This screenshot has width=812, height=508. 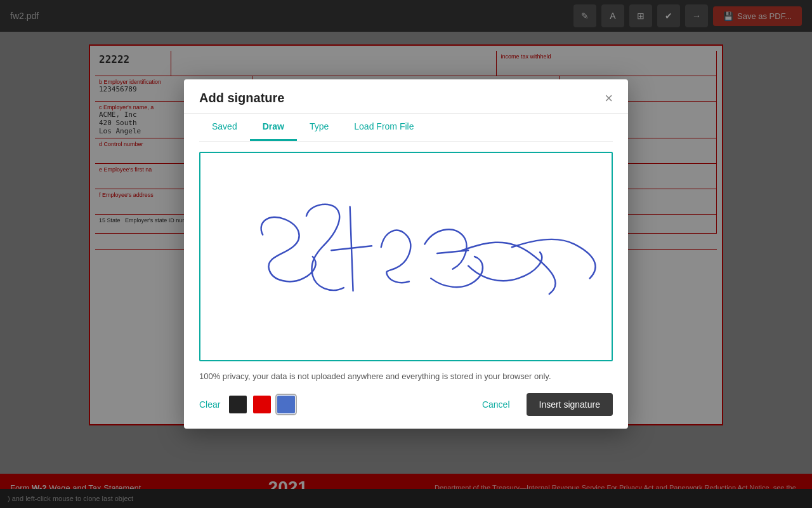 What do you see at coordinates (242, 98) in the screenshot?
I see `modal-title: Add signature` at bounding box center [242, 98].